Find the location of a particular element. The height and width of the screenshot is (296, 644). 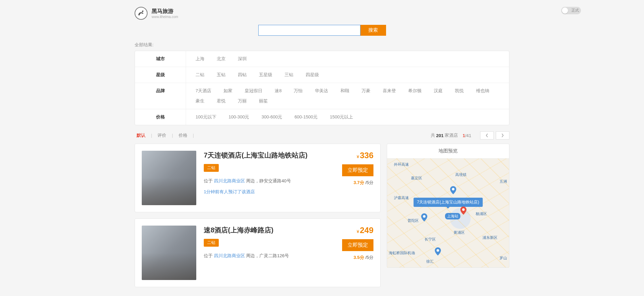

sort-tab: 评价 is located at coordinates (162, 135).